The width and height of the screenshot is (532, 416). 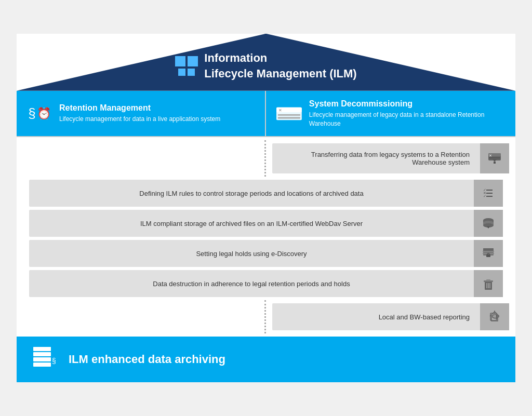 What do you see at coordinates (391, 317) in the screenshot?
I see `reporting-row: Local and BW-based reporting` at bounding box center [391, 317].